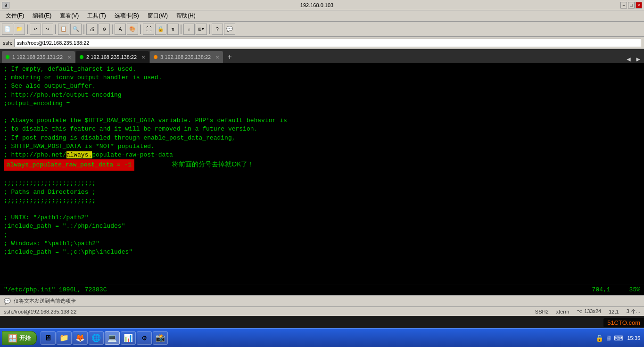 The image size is (644, 347). I want to click on clock-time: 15:35, so click(634, 338).